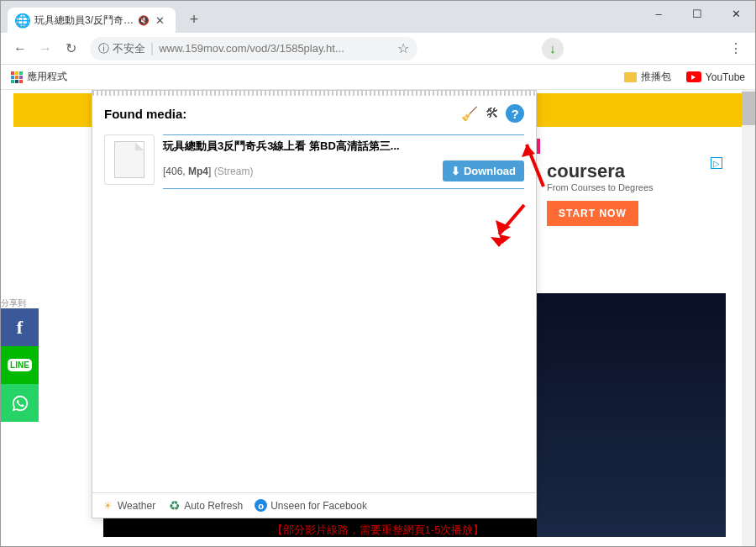 Image resolution: width=756 pixels, height=547 pixels. Describe the element at coordinates (717, 163) in the screenshot. I see `adchoices-icon: ▷` at that location.